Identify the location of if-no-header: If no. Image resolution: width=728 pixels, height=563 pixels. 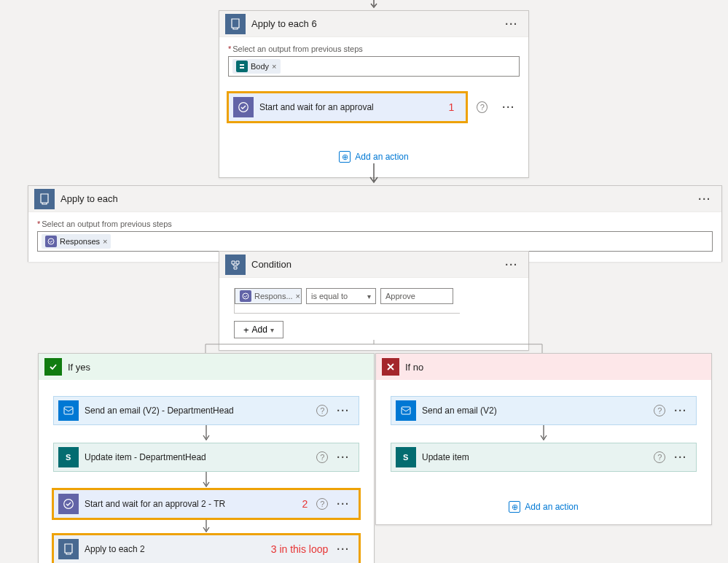
(544, 367).